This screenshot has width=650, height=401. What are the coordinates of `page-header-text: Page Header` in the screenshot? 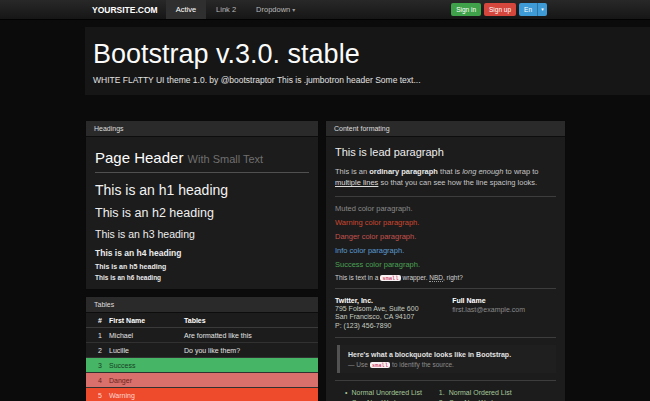 It's located at (139, 158).